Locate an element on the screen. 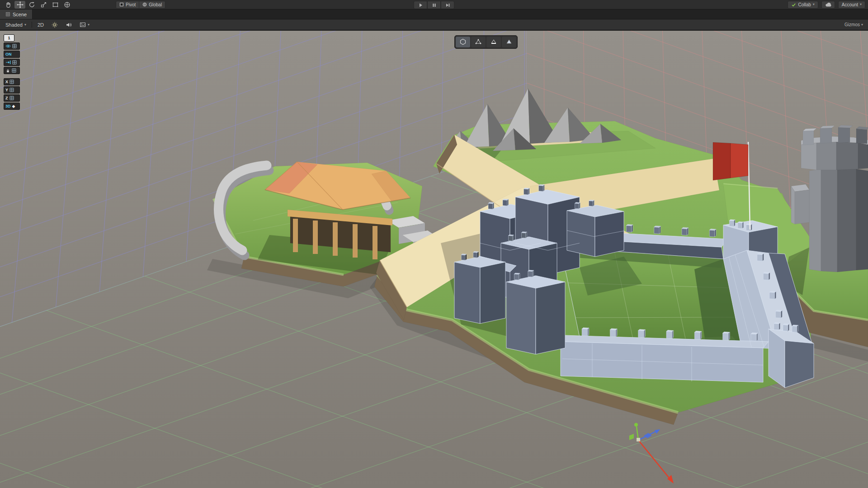 The height and width of the screenshot is (488, 868). progrids-snap-toggle: ON is located at coordinates (12, 54).